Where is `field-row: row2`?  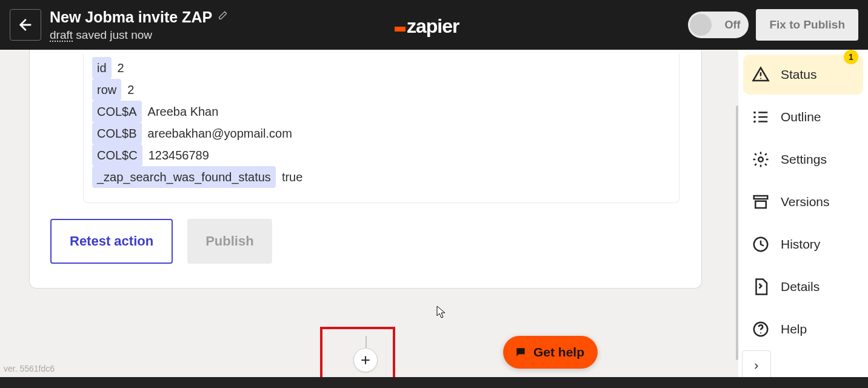 field-row: row2 is located at coordinates (381, 90).